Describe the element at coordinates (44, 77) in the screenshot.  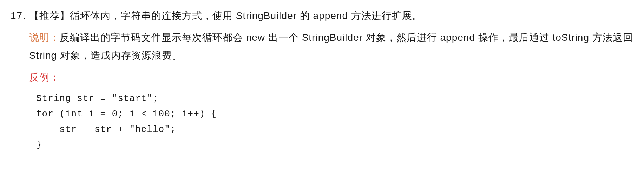
I see `counter-example-label: 反例：` at that location.